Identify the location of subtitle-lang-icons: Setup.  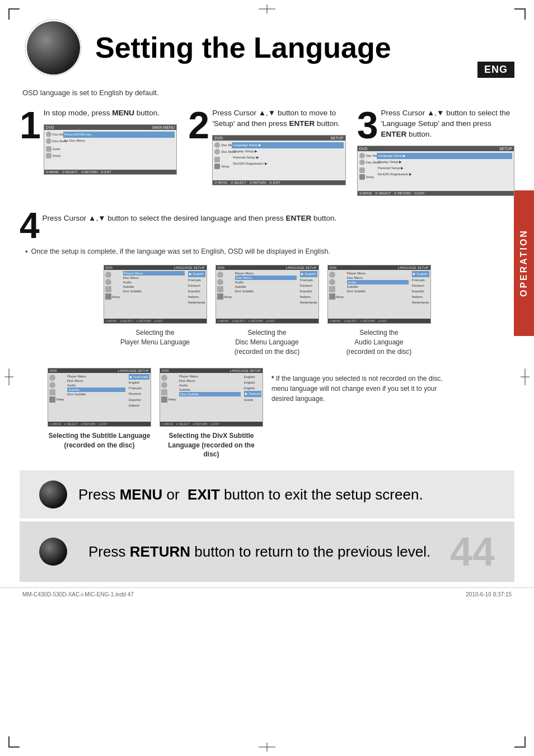
(58, 398).